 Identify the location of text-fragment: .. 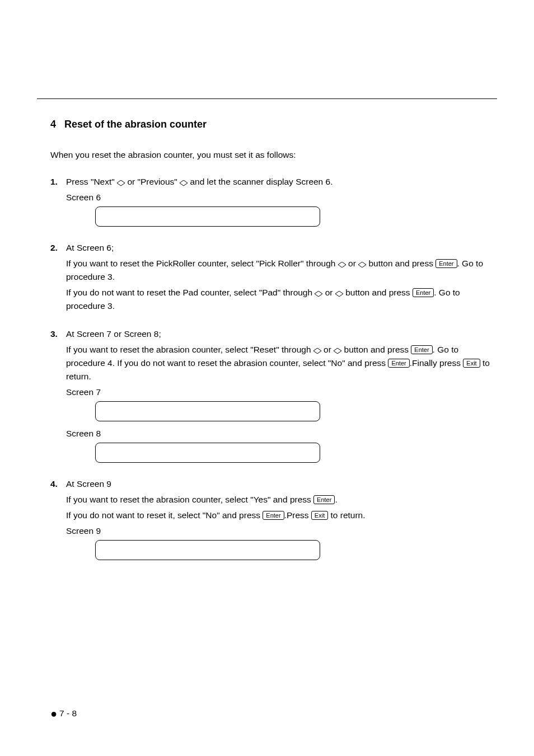
(336, 499).